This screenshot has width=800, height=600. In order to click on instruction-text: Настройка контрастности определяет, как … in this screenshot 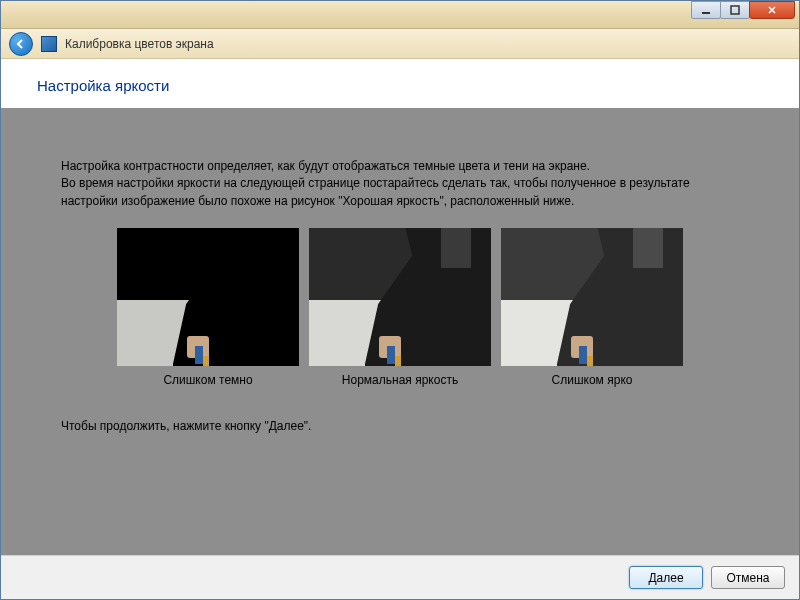, I will do `click(400, 184)`.